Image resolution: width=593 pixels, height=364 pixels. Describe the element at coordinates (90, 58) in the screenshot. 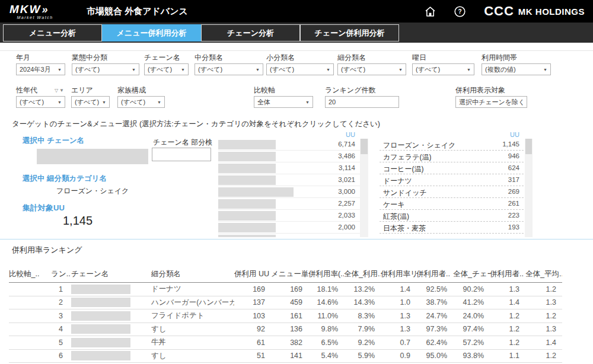

I see `filter-label-text: 業態中分類` at that location.